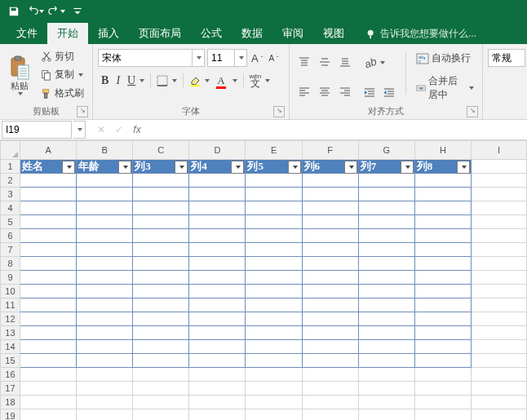 The height and width of the screenshot is (420, 527). I want to click on increase-indent-button, so click(389, 92).